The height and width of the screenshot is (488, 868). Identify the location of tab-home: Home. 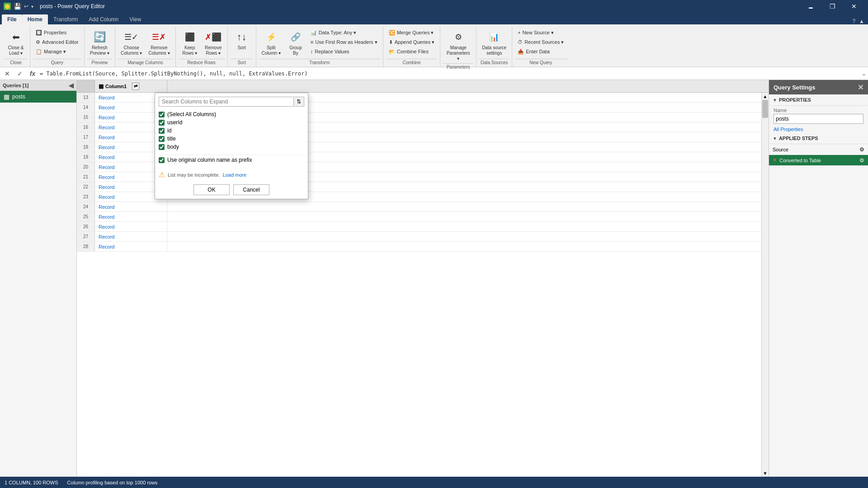
(35, 19).